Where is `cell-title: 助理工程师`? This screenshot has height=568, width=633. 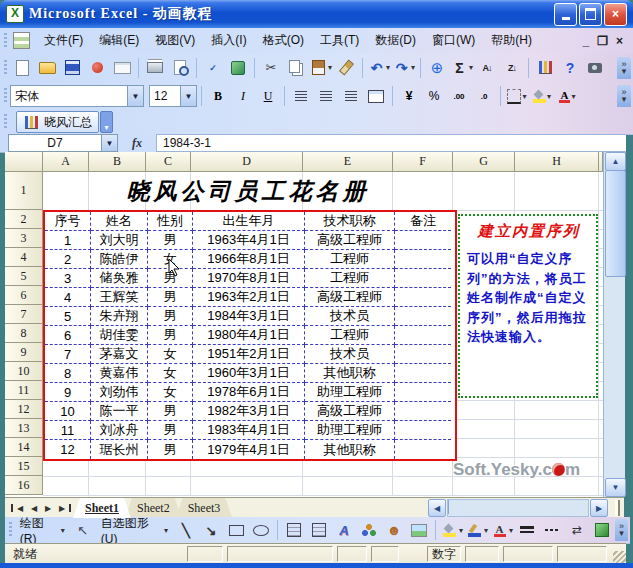
cell-title: 助理工程师 is located at coordinates (350, 392).